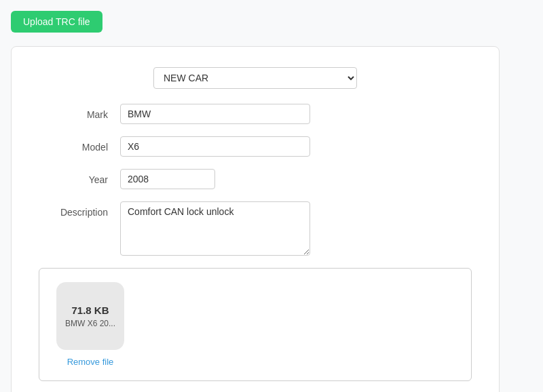 This screenshot has height=392, width=543. I want to click on car-select-row: NEW CAR, so click(255, 78).